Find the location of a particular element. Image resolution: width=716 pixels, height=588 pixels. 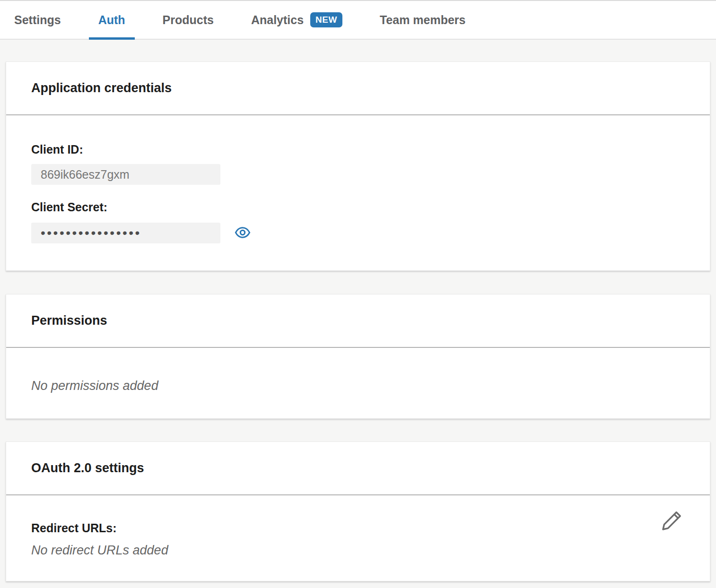

redirect-urls-label: Redirect URLs: is located at coordinates (358, 528).